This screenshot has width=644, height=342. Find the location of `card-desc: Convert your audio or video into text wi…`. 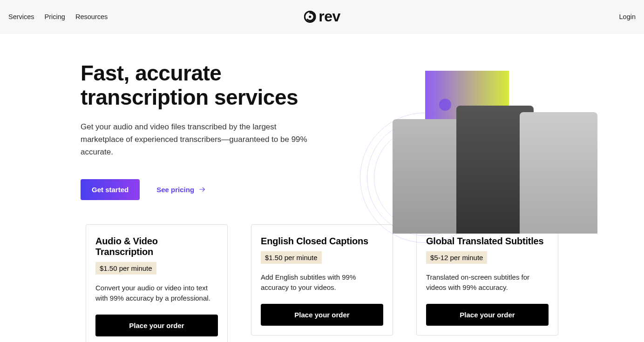

card-desc: Convert your audio or video into text wi… is located at coordinates (156, 293).